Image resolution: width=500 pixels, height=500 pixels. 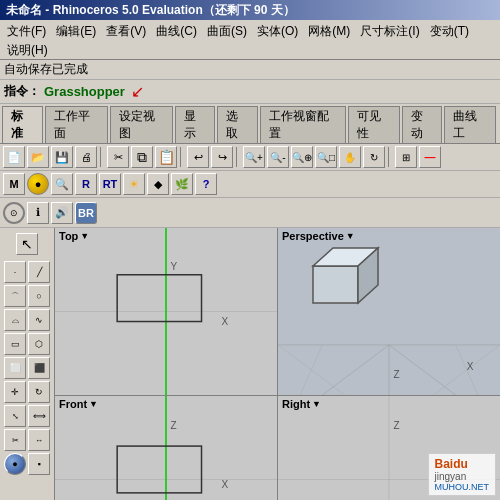 What do you see at coordinates (250, 92) in the screenshot?
I see `command-bar: 指令： Grasshopper ↙` at bounding box center [250, 92].